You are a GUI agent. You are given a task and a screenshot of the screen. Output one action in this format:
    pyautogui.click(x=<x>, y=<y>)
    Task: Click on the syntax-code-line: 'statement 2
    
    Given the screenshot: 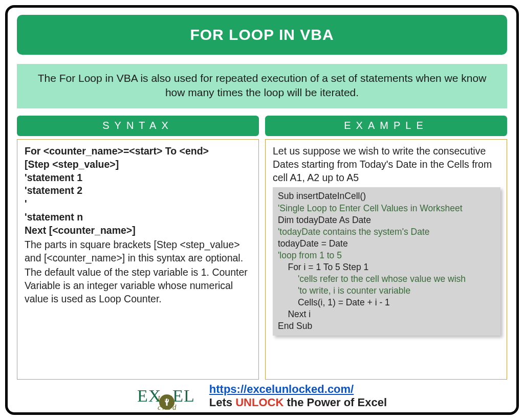 What is the action you would take?
    pyautogui.click(x=138, y=191)
    